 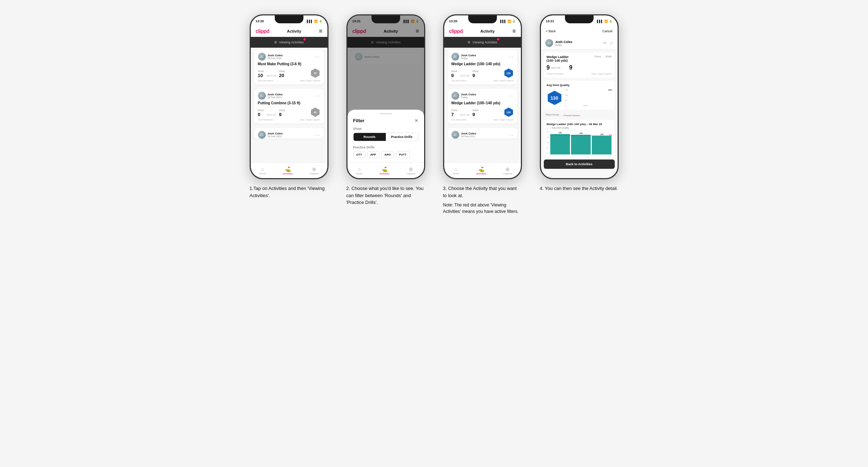 What do you see at coordinates (548, 148) in the screenshot?
I see `y2: 80` at bounding box center [548, 148].